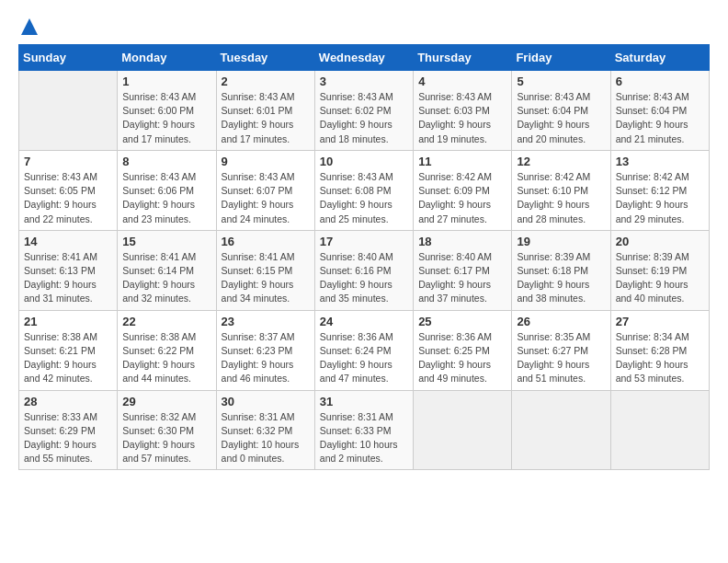  What do you see at coordinates (660, 350) in the screenshot?
I see `calendar-cell: 27Sunrise: 8:34 AMSunset: 6:28 PMDayligh…` at bounding box center [660, 350].